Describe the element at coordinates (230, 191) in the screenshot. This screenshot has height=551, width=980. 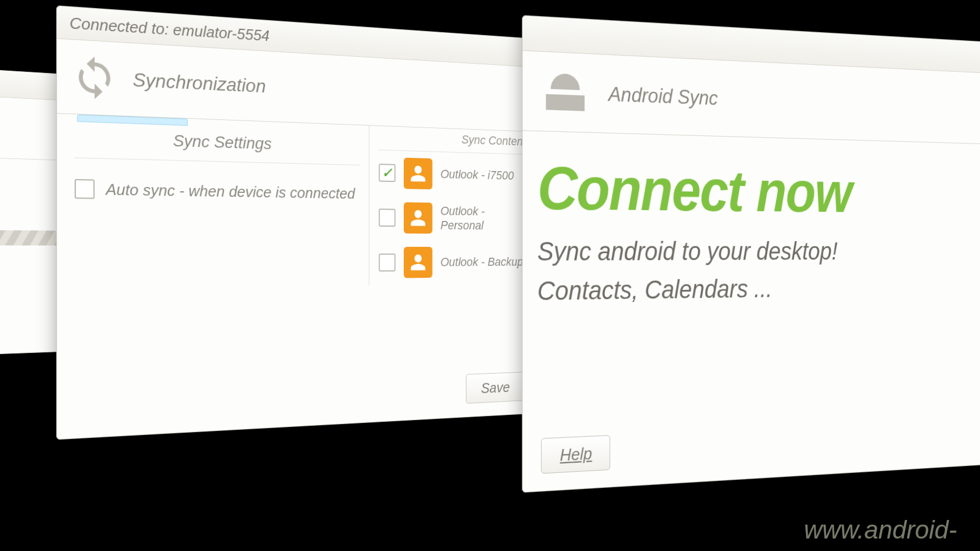
I see `autosync-label: Auto sync - when device is connected` at that location.